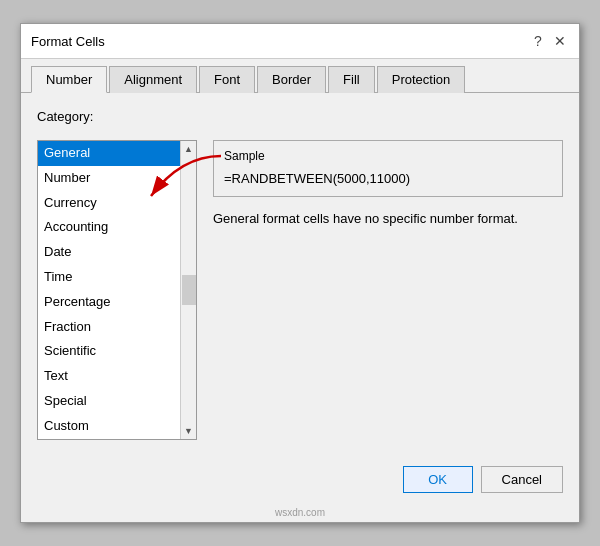 The height and width of the screenshot is (546, 600). Describe the element at coordinates (300, 42) in the screenshot. I see `title-bar: Format Cells ? ✕` at that location.